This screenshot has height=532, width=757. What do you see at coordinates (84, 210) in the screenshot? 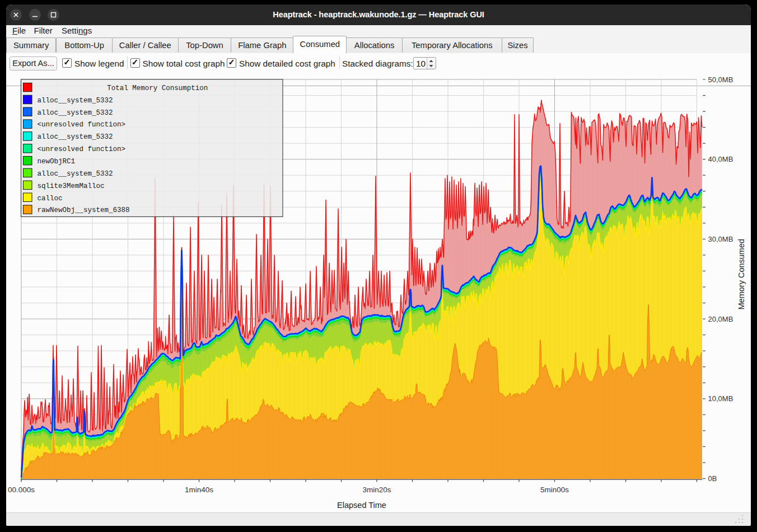
I see `svg-text: rawNewObj__system_6388` at bounding box center [84, 210].